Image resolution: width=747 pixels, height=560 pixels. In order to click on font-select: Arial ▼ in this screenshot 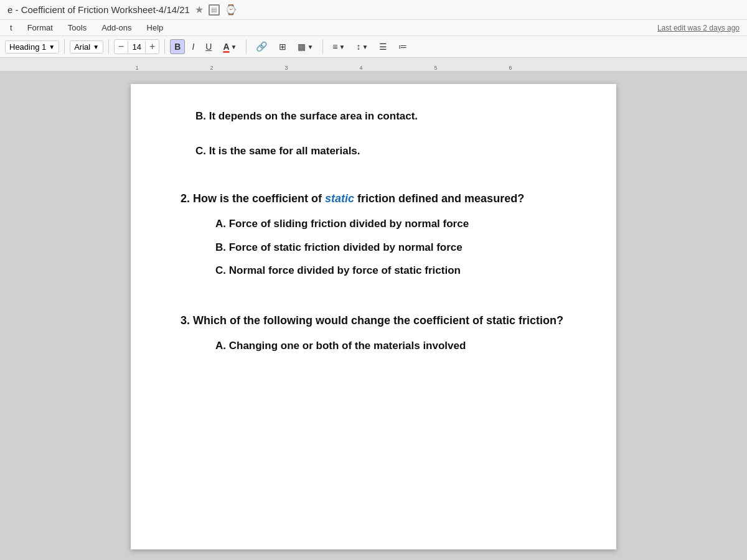, I will do `click(87, 47)`.